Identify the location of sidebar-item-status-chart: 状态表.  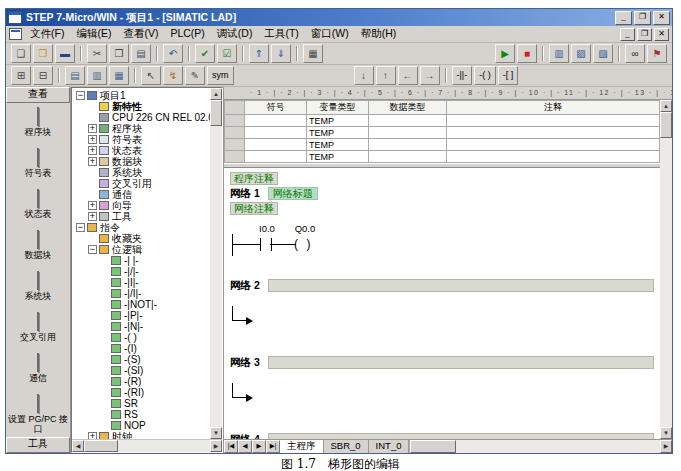
(38, 210).